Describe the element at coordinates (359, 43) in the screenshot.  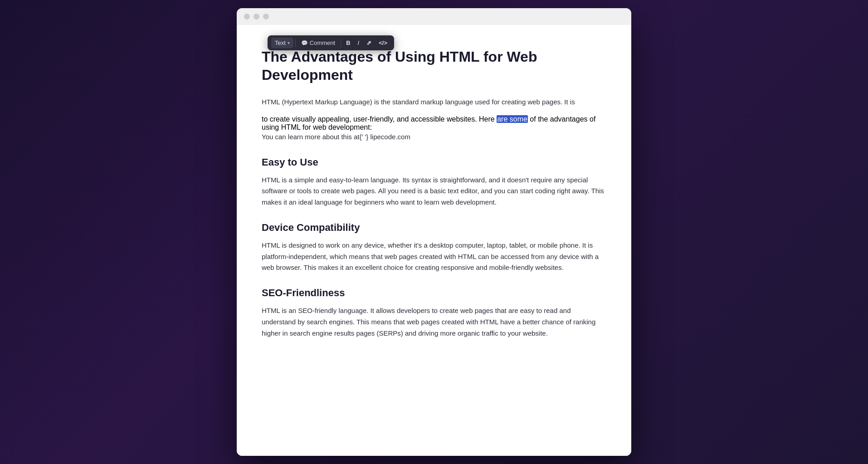
I see `toolbar-italic-button: I` at that location.